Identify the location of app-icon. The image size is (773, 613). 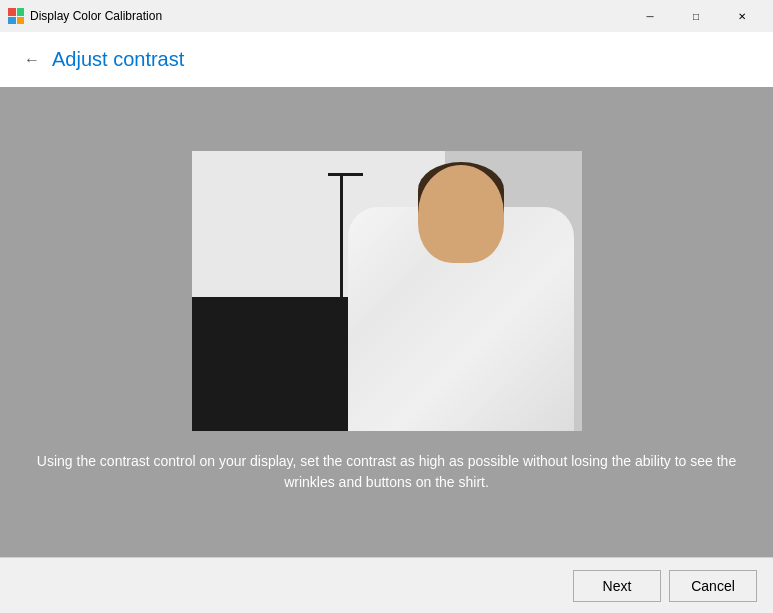
(16, 16).